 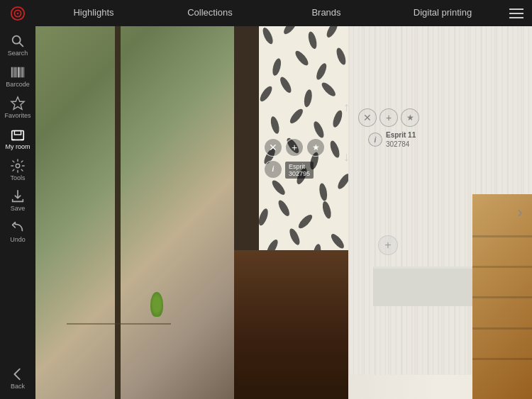 What do you see at coordinates (410, 118) in the screenshot?
I see `hotspot-right-star-button: ★` at bounding box center [410, 118].